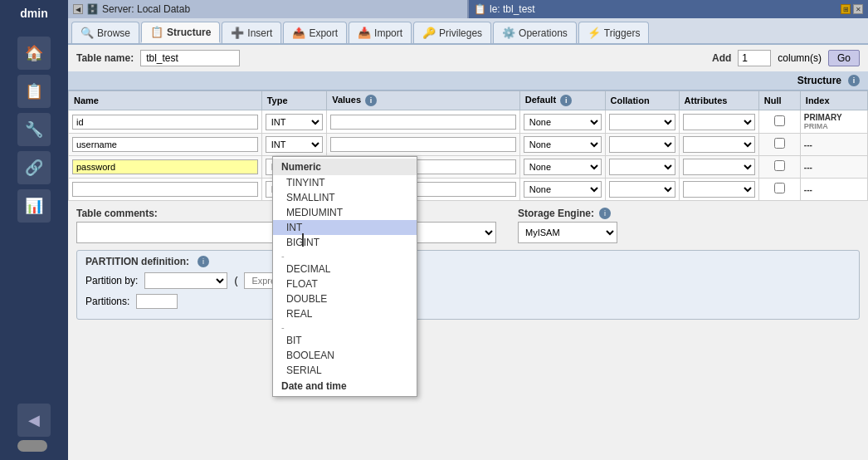 Image resolution: width=868 pixels, height=460 pixels. I want to click on row-4-index-text: ---, so click(808, 189).